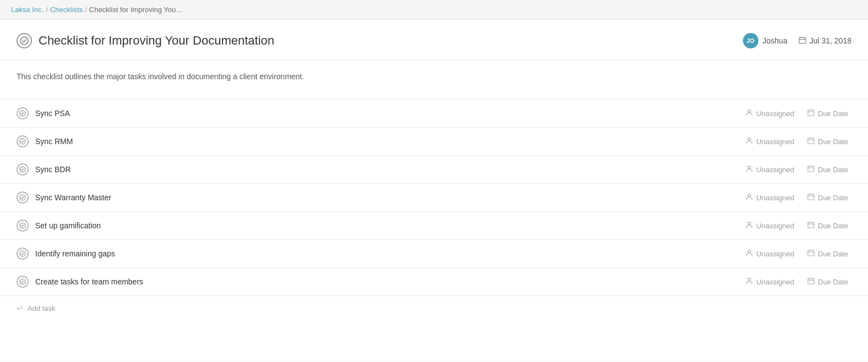 The image size is (868, 362). What do you see at coordinates (434, 169) in the screenshot?
I see `task-row: Sync BDR Unassigned` at bounding box center [434, 169].